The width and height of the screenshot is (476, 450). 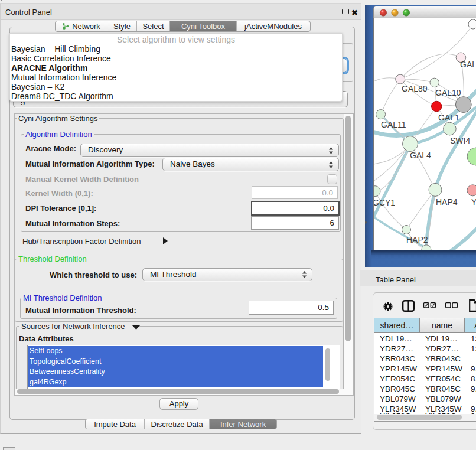 I want to click on svg-text: GAL4, so click(x=420, y=155).